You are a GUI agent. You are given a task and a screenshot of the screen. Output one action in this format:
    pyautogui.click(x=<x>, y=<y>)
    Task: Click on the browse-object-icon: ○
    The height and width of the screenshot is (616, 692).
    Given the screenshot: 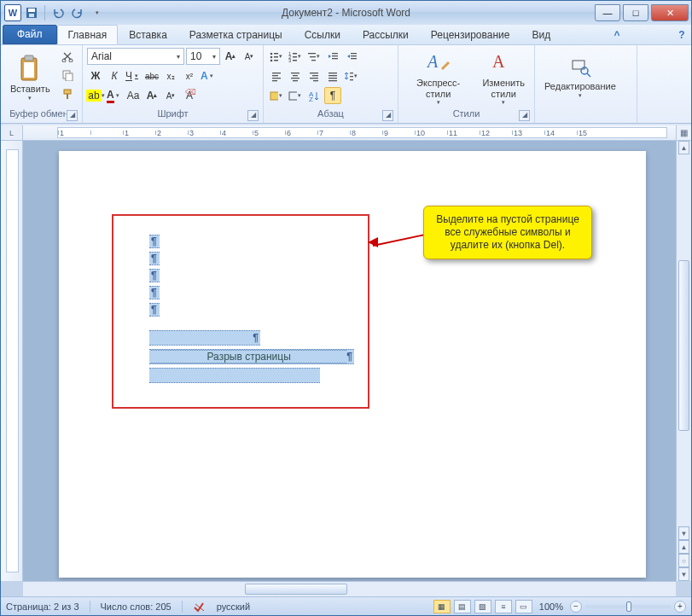 What is the action you would take?
    pyautogui.click(x=684, y=561)
    